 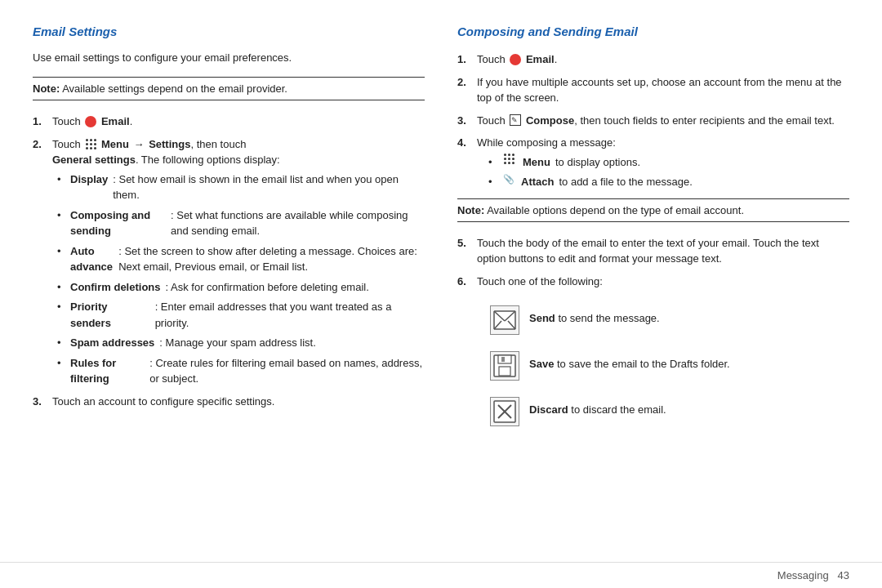 I want to click on left-intro: Use email settings to configure your ema…, so click(x=229, y=57).